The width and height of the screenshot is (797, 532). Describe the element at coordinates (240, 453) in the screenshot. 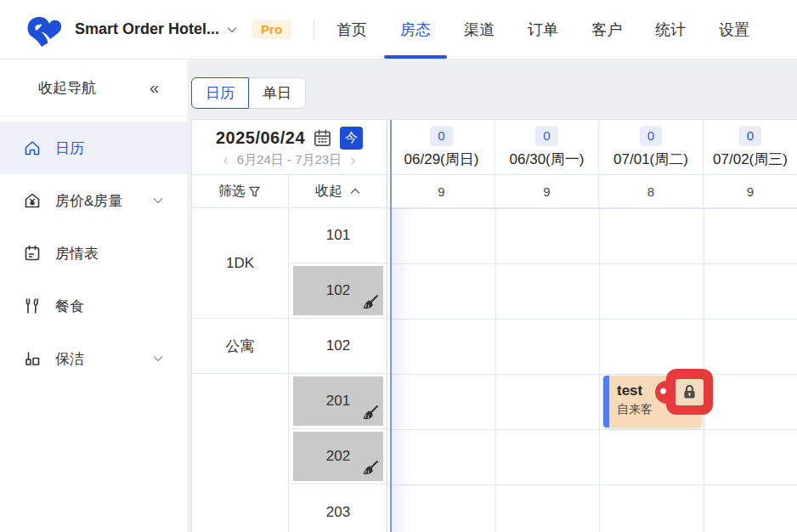

I see `room-type-unlabeled` at that location.